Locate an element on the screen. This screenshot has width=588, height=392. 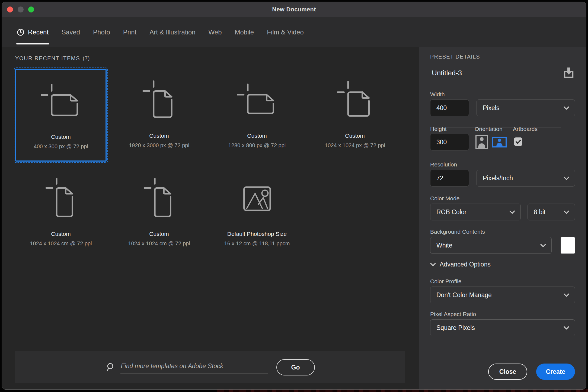
create-button: Create is located at coordinates (555, 372).